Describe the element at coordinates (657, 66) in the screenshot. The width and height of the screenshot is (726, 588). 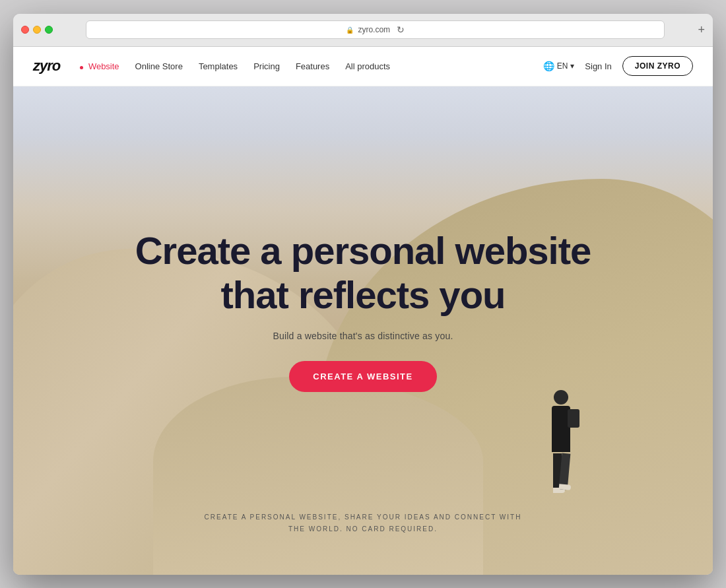
I see `join-button: JOIN ZYRO` at that location.